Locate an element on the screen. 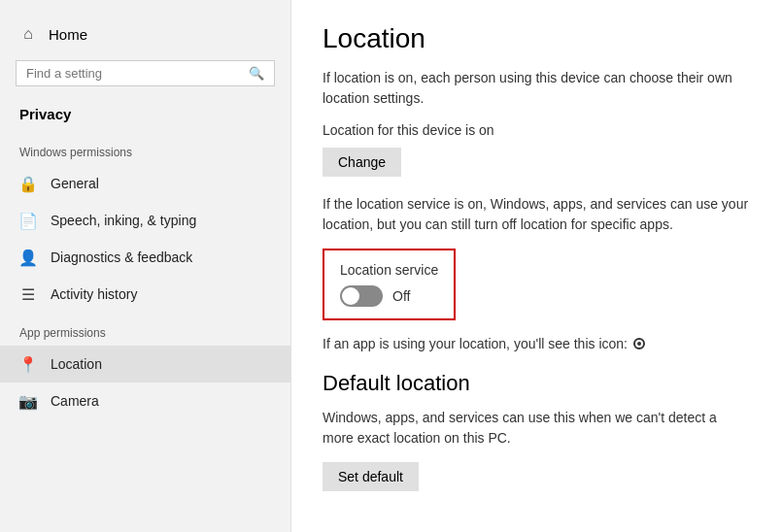 The image size is (782, 532). sidebar-item-home: ⌂ Home is located at coordinates (146, 34).